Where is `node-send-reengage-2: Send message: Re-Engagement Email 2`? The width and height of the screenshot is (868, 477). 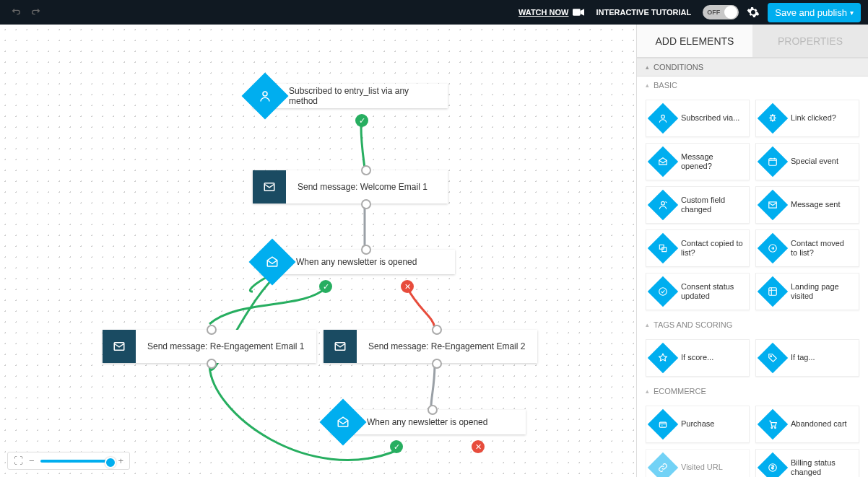
node-send-reengage-2: Send message: Re-Engagement Email 2 is located at coordinates (430, 346).